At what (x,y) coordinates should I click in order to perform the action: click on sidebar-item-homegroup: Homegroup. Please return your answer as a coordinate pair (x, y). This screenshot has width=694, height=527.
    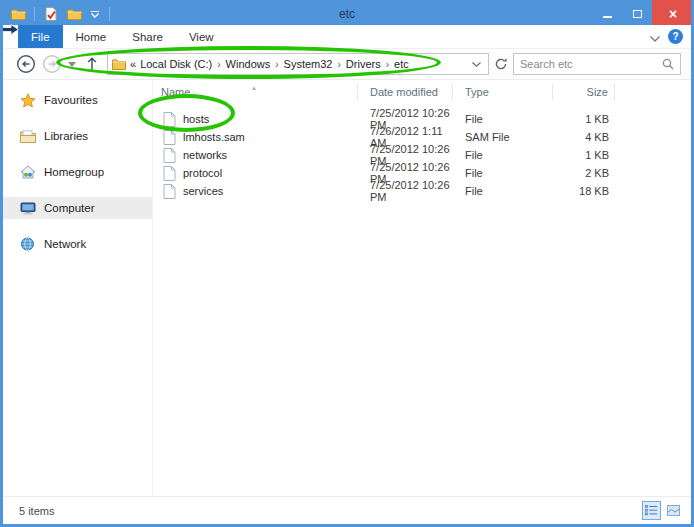
    Looking at the image, I should click on (78, 172).